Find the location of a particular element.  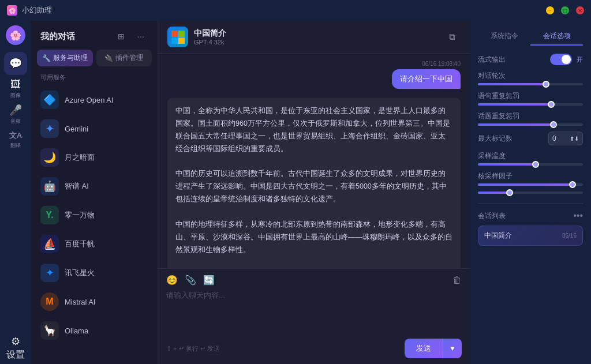

services-tab-icon: 🔧 is located at coordinates (46, 58).